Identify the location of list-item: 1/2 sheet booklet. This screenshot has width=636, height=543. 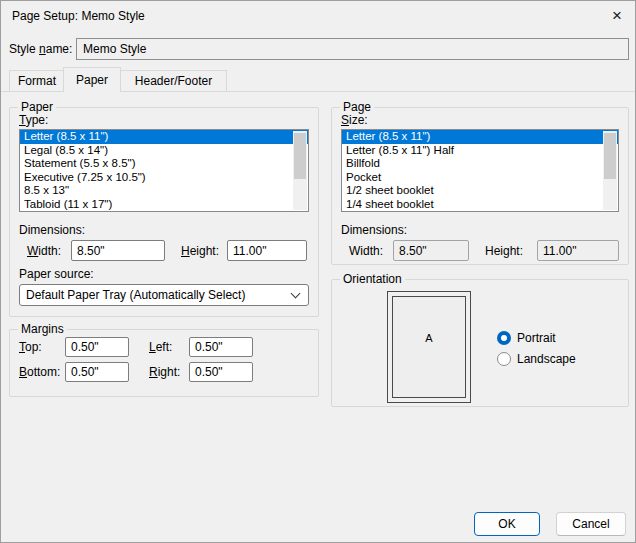
(480, 191).